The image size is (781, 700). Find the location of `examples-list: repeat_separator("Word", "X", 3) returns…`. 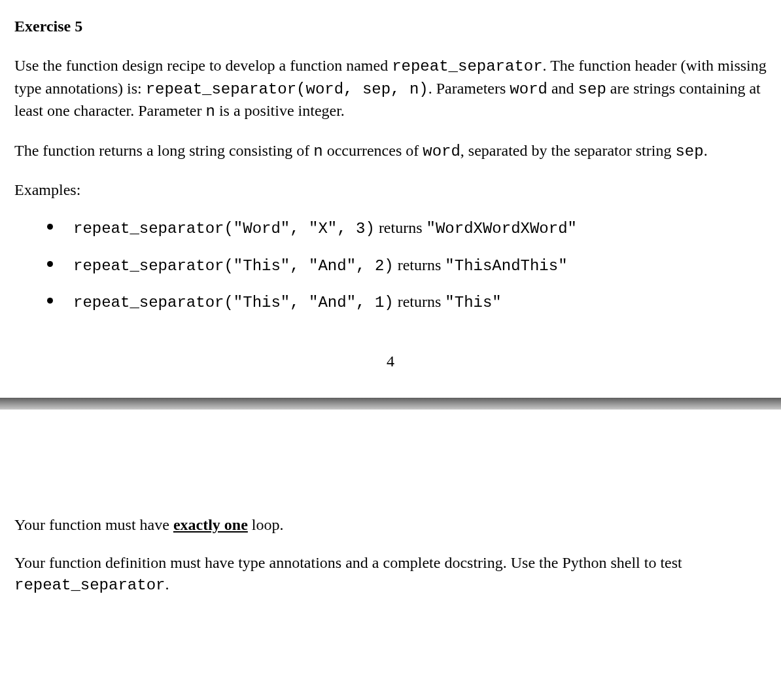

examples-list: repeat_separator("Word", "X", 3) returns… is located at coordinates (390, 266).